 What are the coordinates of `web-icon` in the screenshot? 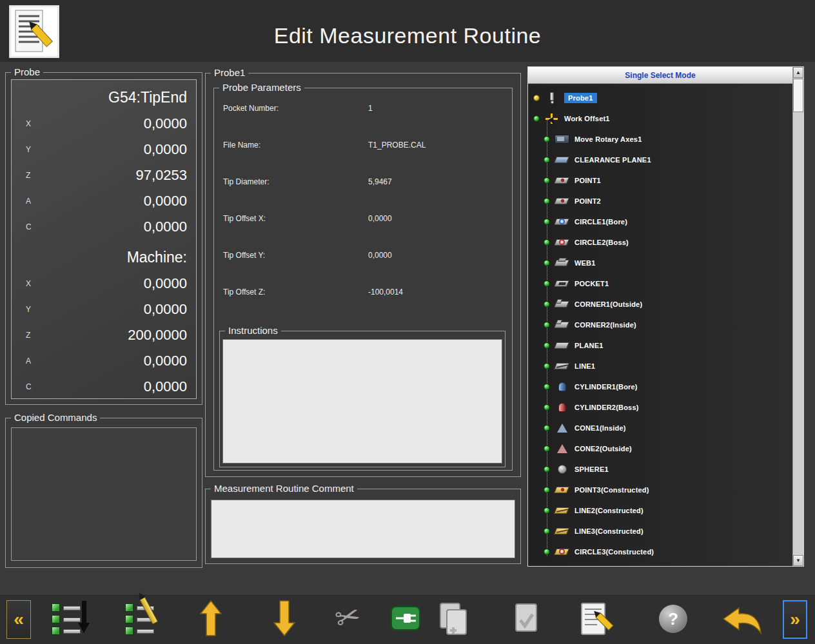 It's located at (562, 263).